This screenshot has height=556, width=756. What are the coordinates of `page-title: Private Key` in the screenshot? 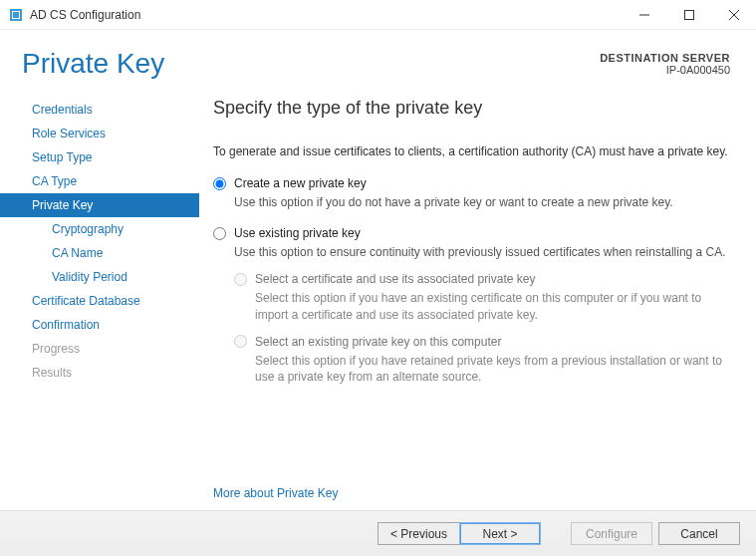 It's located at (94, 64).